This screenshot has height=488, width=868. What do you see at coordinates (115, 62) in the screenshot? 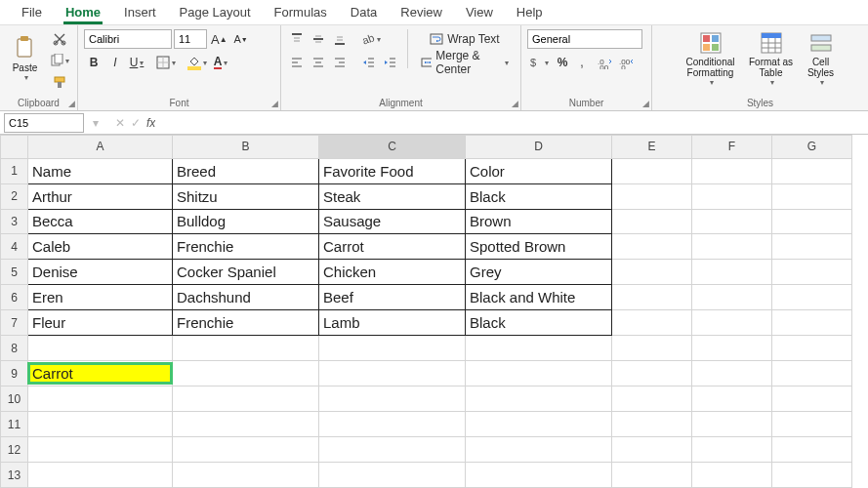
I see `italic-button: I` at bounding box center [115, 62].